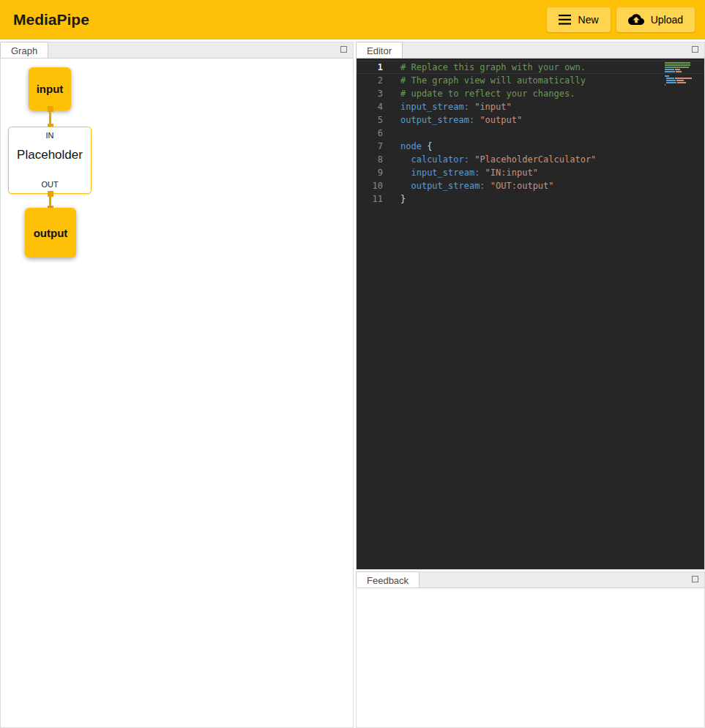 The image size is (705, 728). I want to click on graph-tabbar: Graph, so click(177, 50).